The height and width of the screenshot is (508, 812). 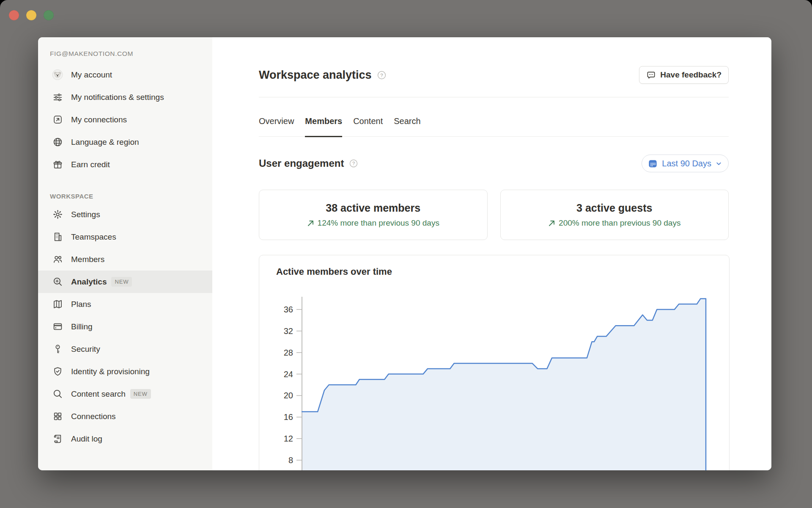 What do you see at coordinates (94, 237) in the screenshot?
I see `sidebar-item-label: Teamspaces` at bounding box center [94, 237].